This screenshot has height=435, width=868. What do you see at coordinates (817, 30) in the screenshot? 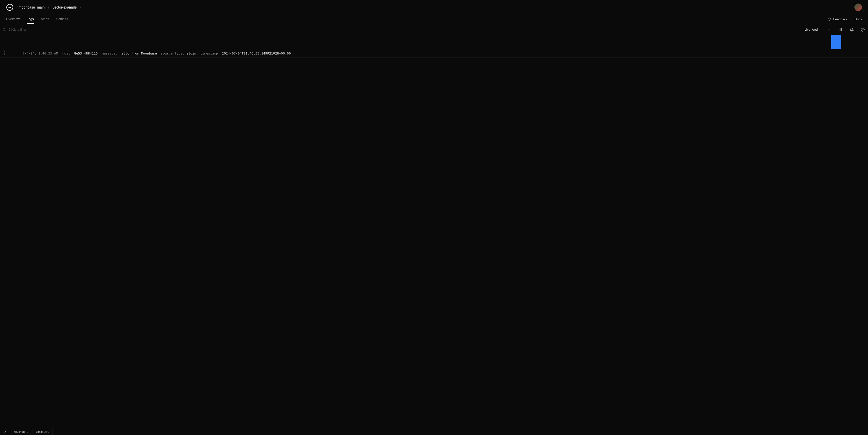
I see `feed-dropdown: Live feed` at bounding box center [817, 30].